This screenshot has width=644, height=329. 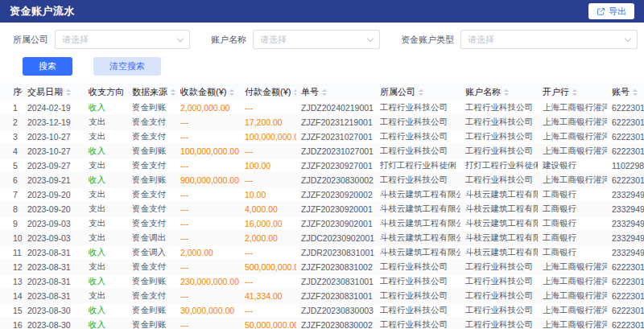 What do you see at coordinates (322, 323) in the screenshot?
I see `table-row: 162023-08-30收入资金到账---50,000,000.00ZJZF20…` at bounding box center [322, 323].